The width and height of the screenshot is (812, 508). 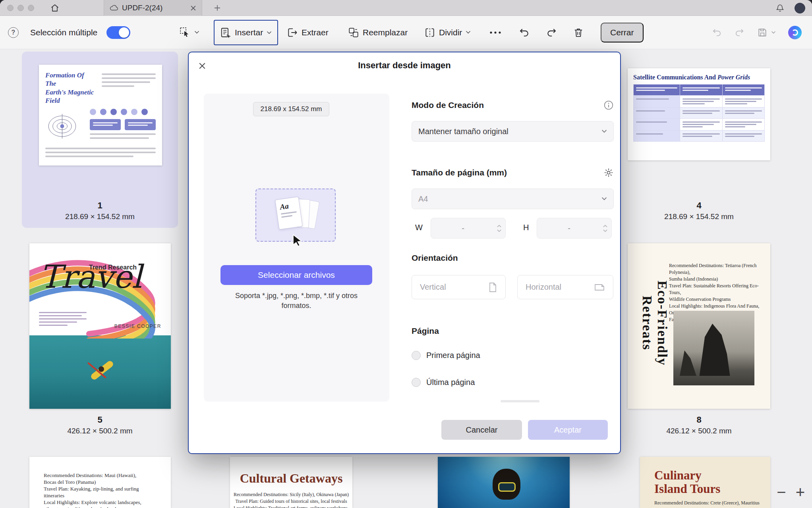 What do you see at coordinates (291, 109) in the screenshot?
I see `image-size-badge: 218.69 x 154.52 mm` at bounding box center [291, 109].